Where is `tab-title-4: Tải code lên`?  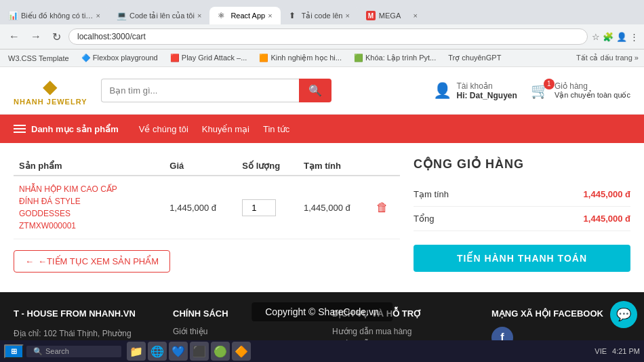
tab-title-4: Tải code lên is located at coordinates (323, 16).